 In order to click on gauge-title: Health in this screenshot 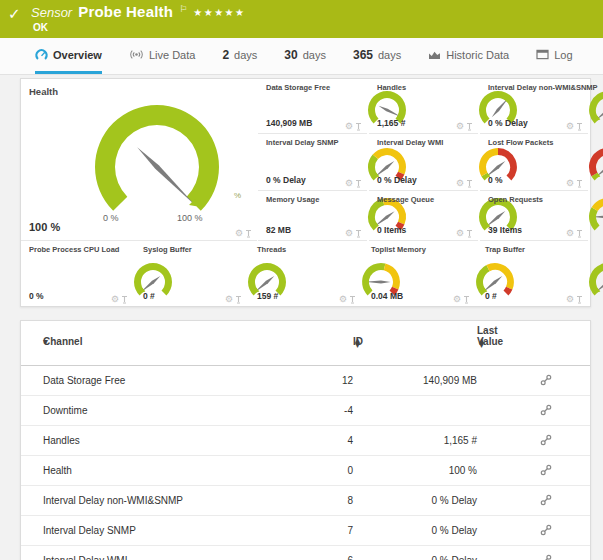, I will do `click(44, 92)`.